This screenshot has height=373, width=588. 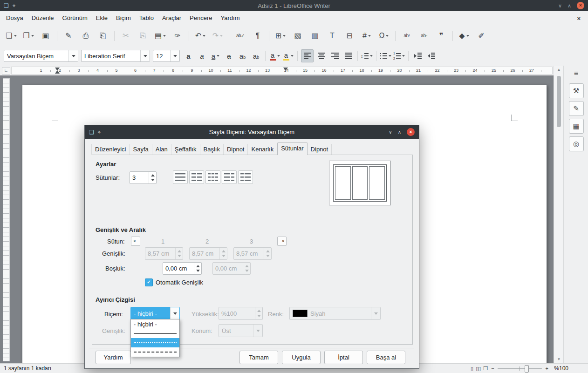 I want to click on columns-count-spinner: 3, so click(x=143, y=178).